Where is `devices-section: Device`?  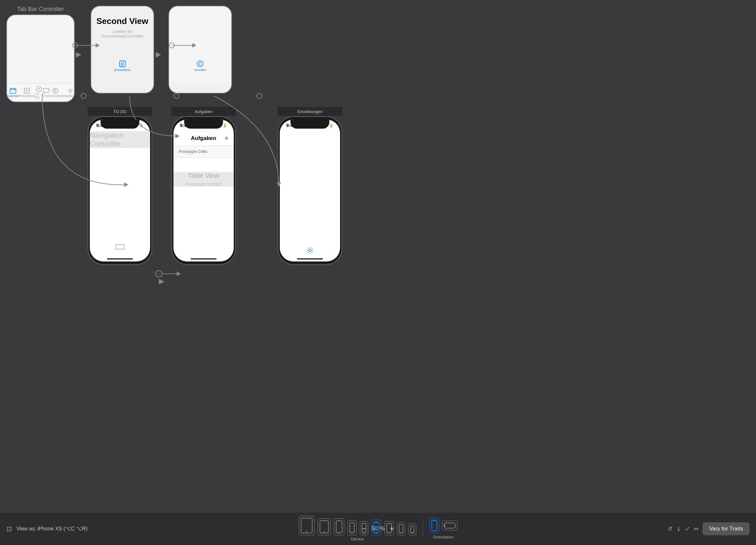 devices-section: Device is located at coordinates (358, 528).